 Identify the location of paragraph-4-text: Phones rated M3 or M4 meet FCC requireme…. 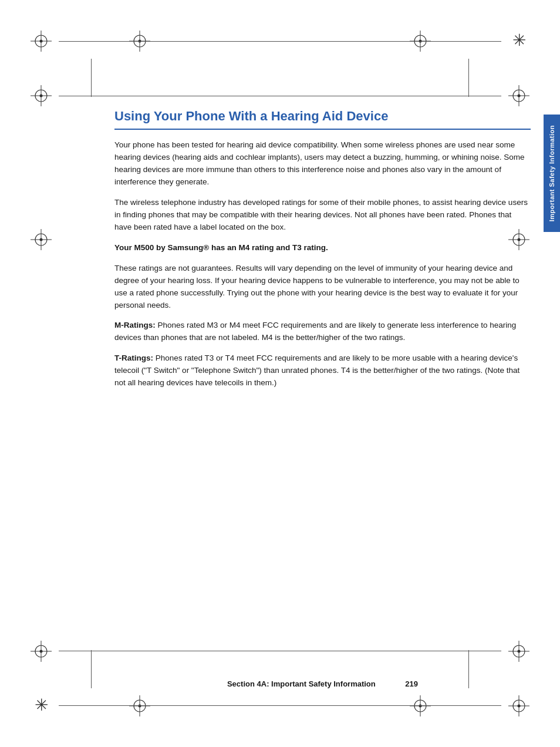
(315, 331).